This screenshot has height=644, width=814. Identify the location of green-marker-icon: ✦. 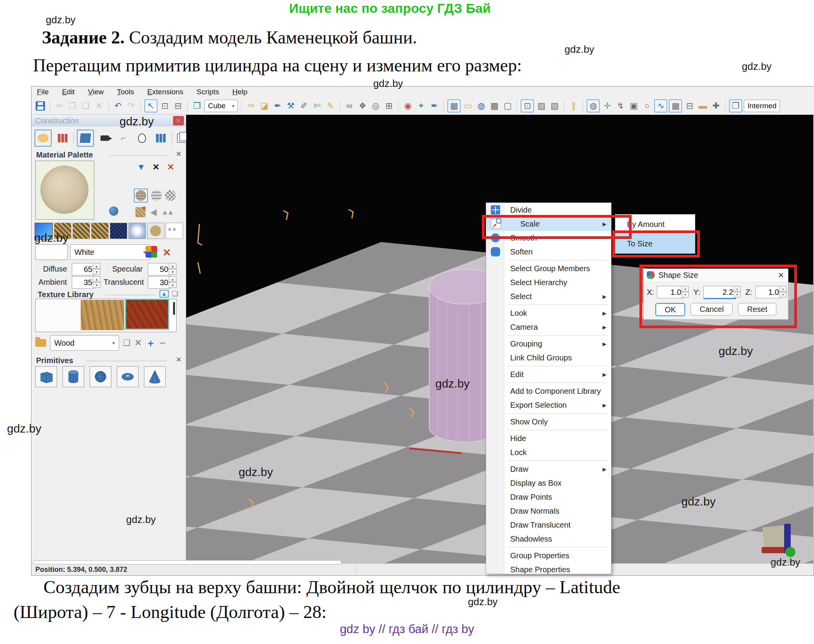
(421, 106).